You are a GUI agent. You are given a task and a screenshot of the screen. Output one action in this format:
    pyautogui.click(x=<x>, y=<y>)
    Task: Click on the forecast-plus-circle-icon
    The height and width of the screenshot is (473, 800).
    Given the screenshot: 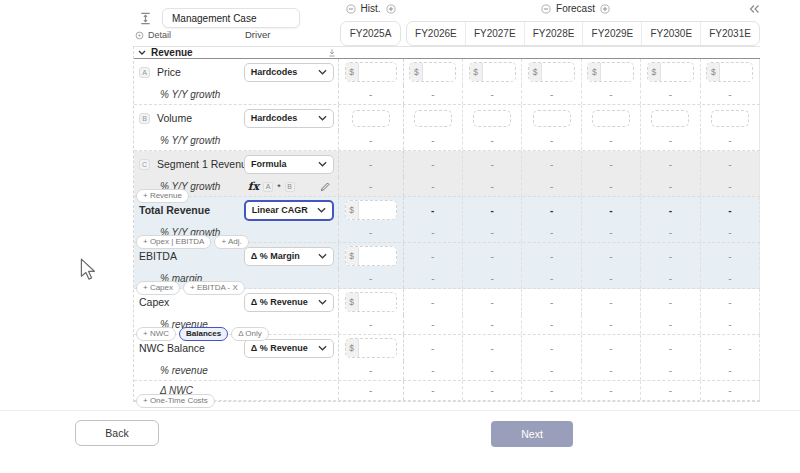 What is the action you would take?
    pyautogui.click(x=605, y=9)
    